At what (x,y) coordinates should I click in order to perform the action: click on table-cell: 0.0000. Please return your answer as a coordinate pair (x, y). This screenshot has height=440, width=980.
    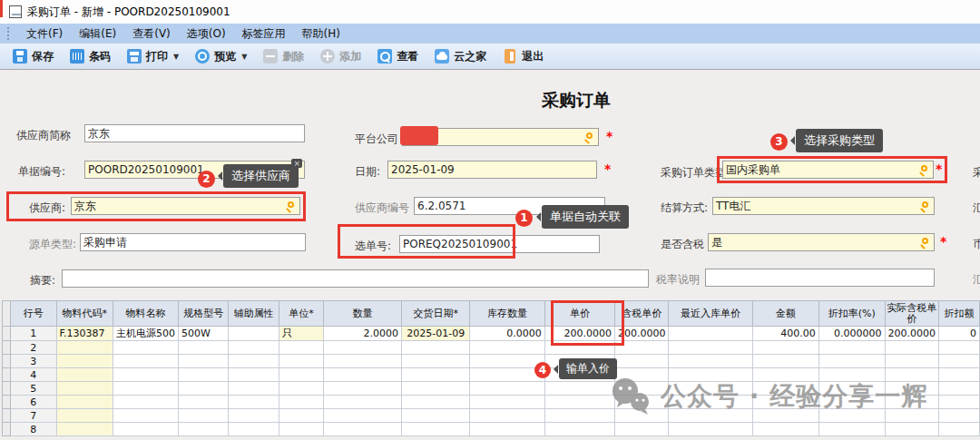
    Looking at the image, I should click on (507, 334).